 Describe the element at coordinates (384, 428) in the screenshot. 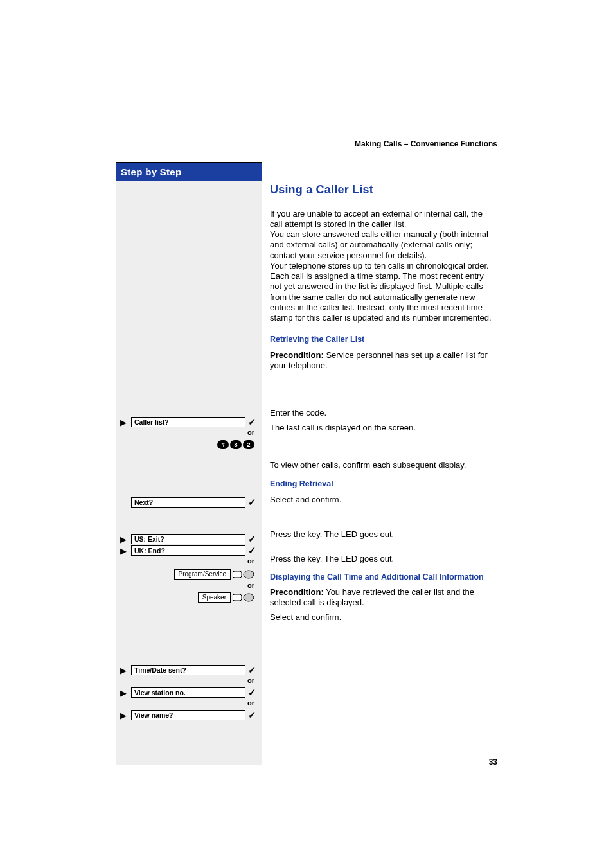

I see `instruction-text: The last call is displayed on the screen…` at that location.